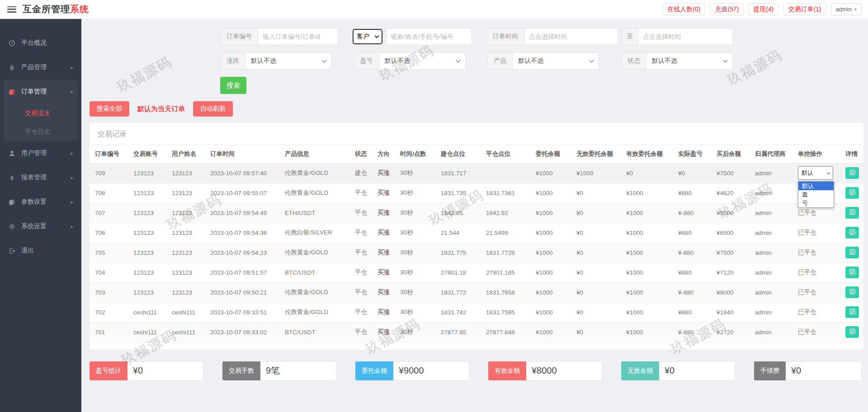 The image size is (868, 412). What do you see at coordinates (731, 312) in the screenshot?
I see `cell-after-balance: ¥1840` at bounding box center [731, 312].